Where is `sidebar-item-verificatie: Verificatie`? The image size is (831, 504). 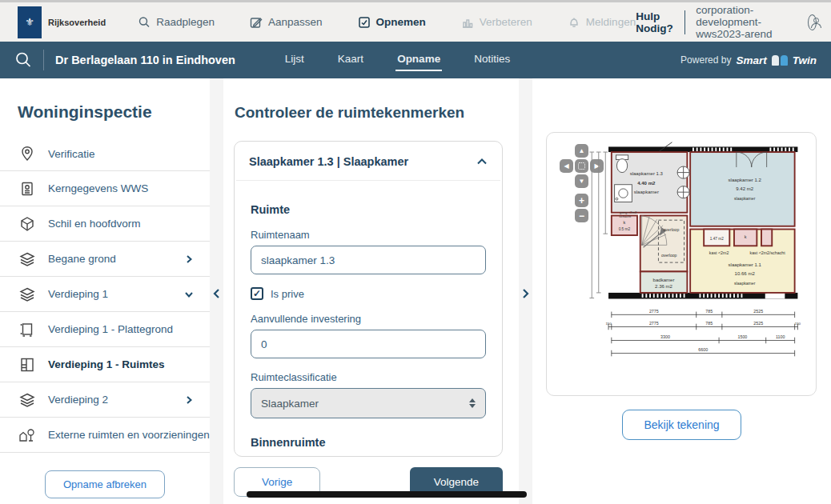
sidebar-item-verificatie: Verificatie is located at coordinates (105, 154).